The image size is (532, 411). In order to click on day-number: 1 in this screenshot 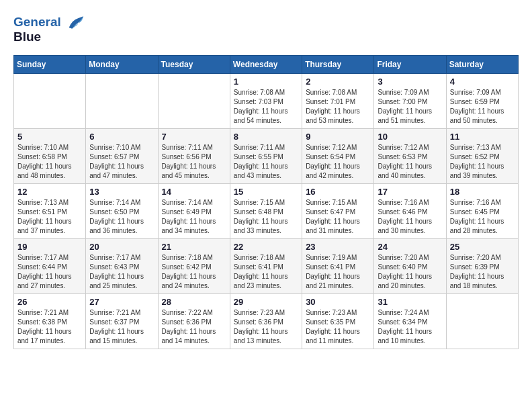, I will do `click(266, 82)`.